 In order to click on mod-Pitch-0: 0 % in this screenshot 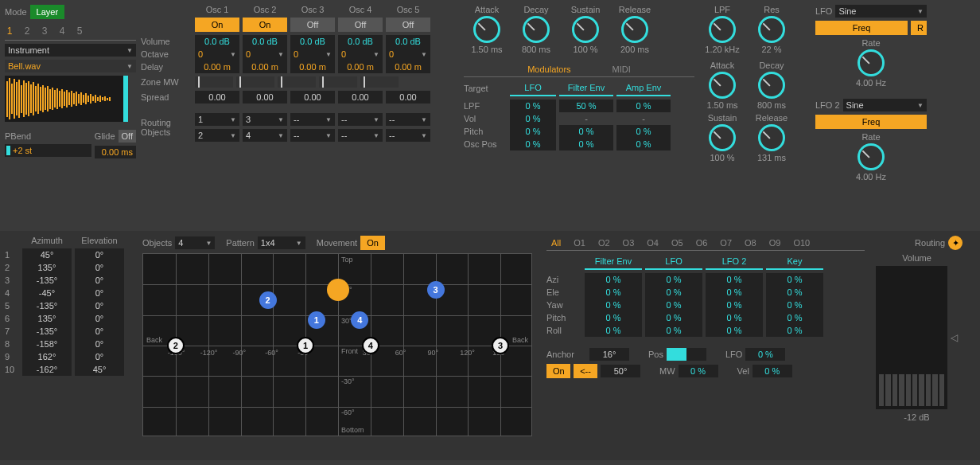, I will do `click(533, 131)`.